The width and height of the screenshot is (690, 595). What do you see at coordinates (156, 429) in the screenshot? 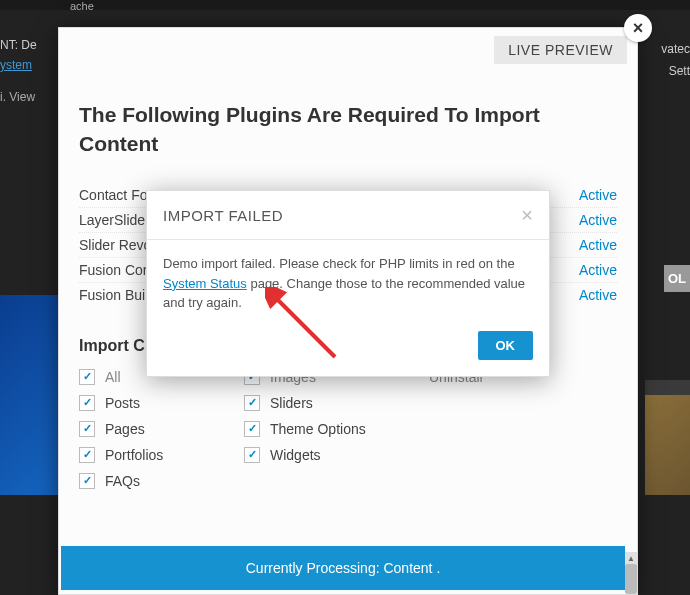
I see `checkbox-item-pages: Pages` at bounding box center [156, 429].